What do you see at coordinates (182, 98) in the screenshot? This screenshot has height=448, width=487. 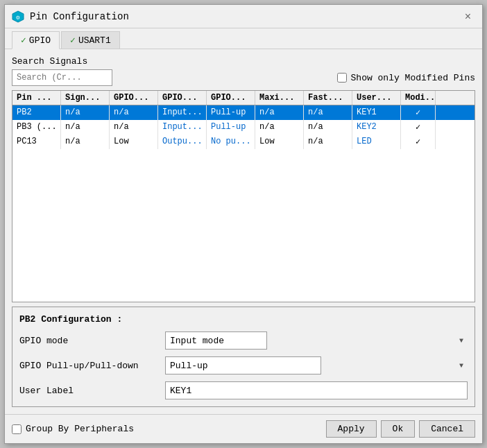 I see `header-gpio2: GPIO...` at bounding box center [182, 98].